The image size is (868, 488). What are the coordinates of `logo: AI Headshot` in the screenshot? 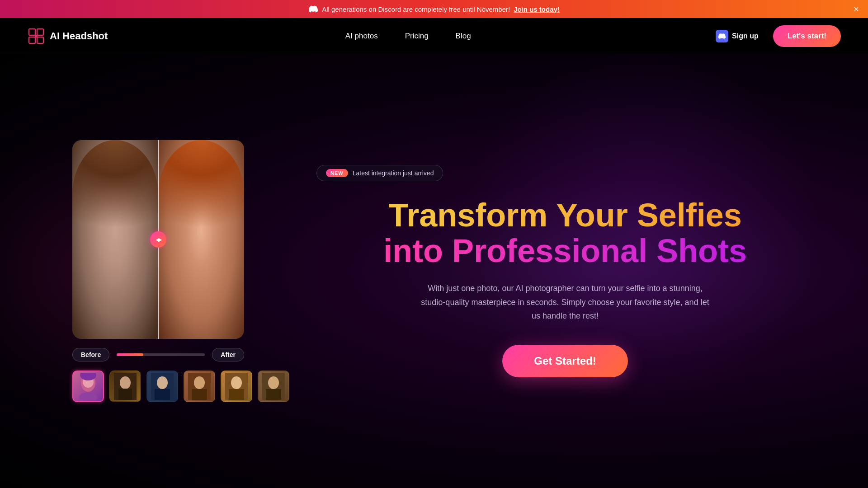 It's located at (67, 36).